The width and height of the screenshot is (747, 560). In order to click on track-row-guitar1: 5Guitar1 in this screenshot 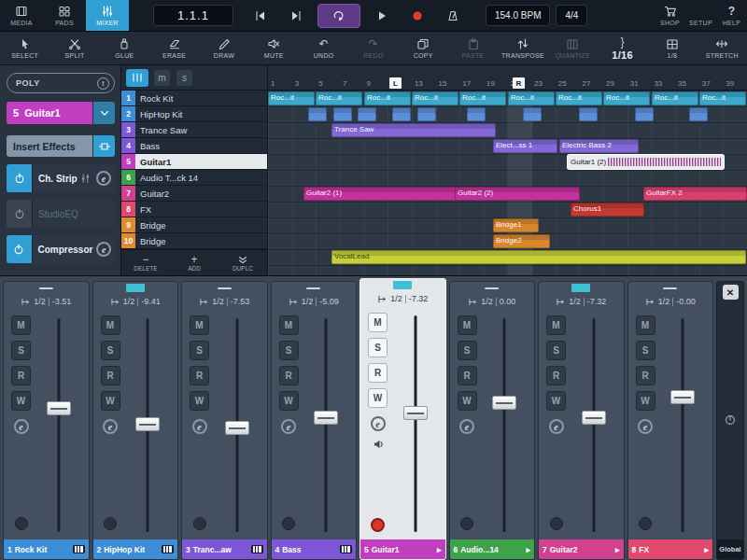, I will do `click(194, 162)`.